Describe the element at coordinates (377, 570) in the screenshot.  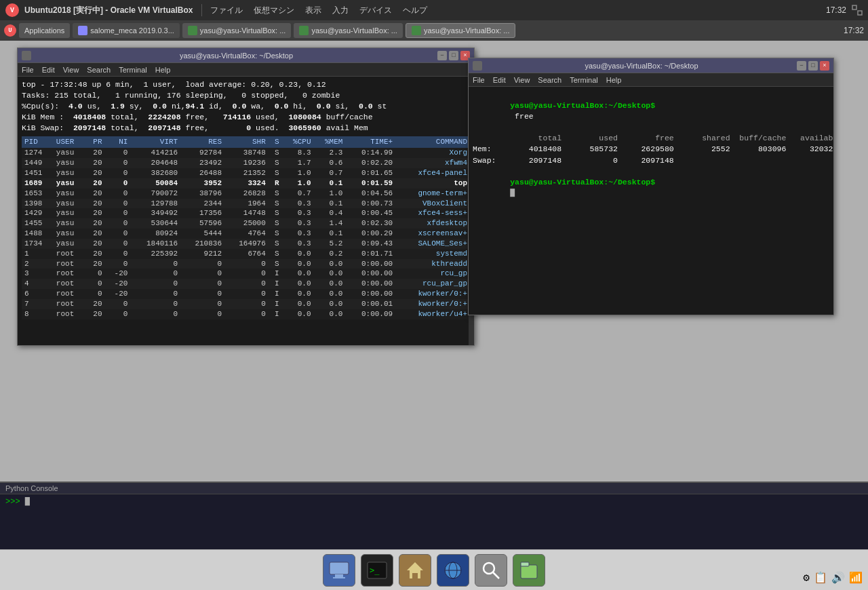
I see `terminal-svg: >_` at that location.